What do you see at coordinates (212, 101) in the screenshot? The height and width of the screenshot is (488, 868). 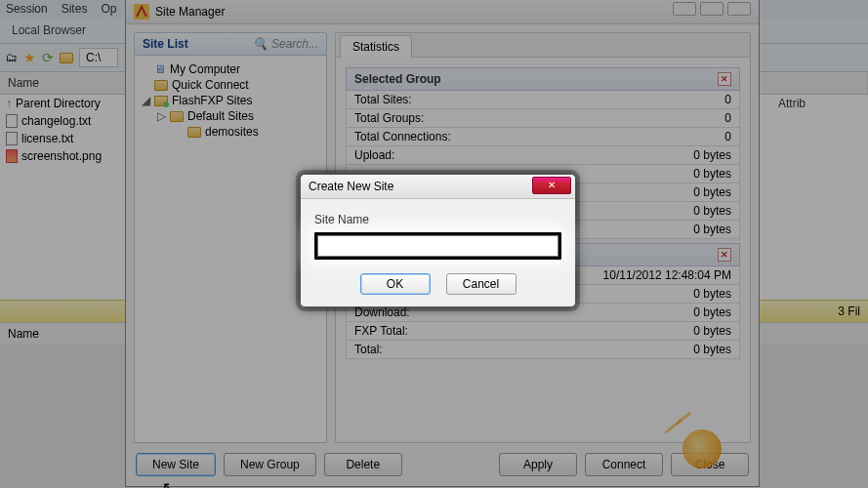 I see `tree-label: FlashFXP Sites` at bounding box center [212, 101].